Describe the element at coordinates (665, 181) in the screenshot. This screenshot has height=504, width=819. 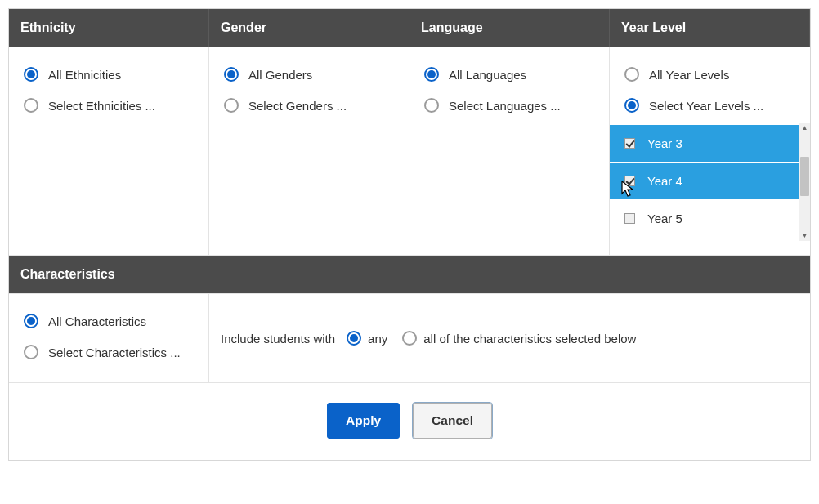
I see `option-label: Year 4` at that location.